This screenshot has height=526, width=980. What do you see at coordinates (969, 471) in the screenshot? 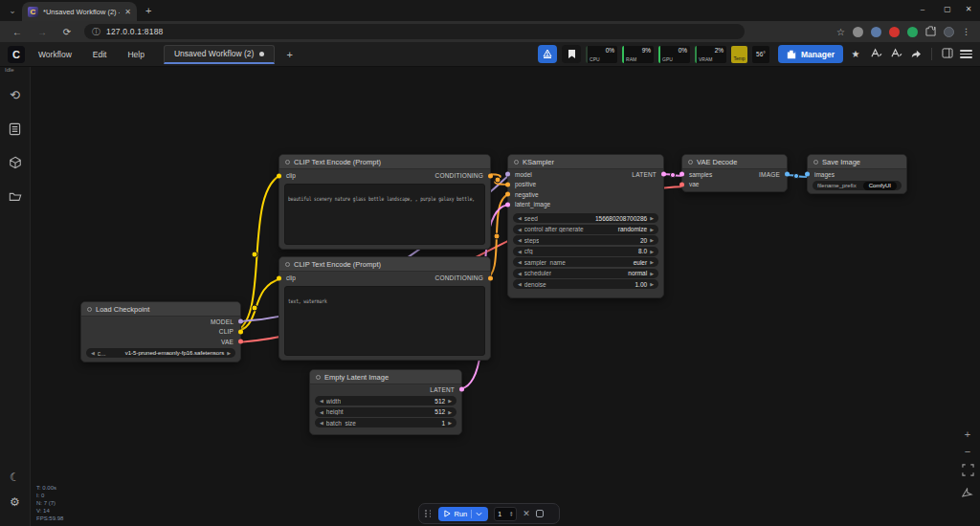
I see `fit-view-button` at bounding box center [969, 471].